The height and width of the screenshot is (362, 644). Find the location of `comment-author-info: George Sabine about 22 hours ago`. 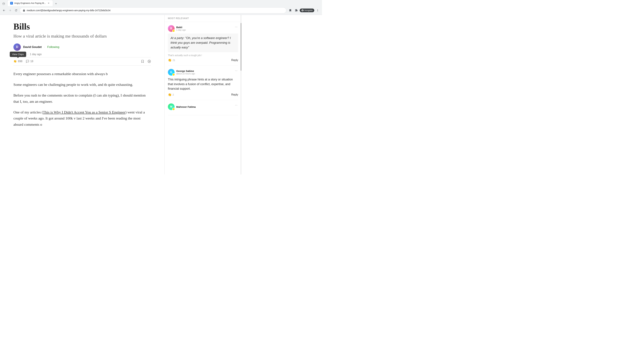

comment-author-info: George Sabine about 22 hours ago is located at coordinates (186, 72).